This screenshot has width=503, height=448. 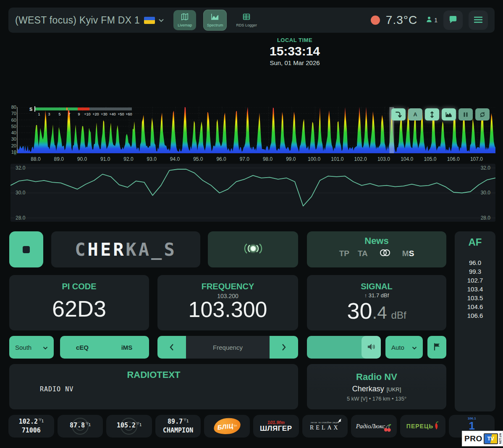 What do you see at coordinates (475, 316) in the screenshot?
I see `af-frequency: 106.6` at bounding box center [475, 316].